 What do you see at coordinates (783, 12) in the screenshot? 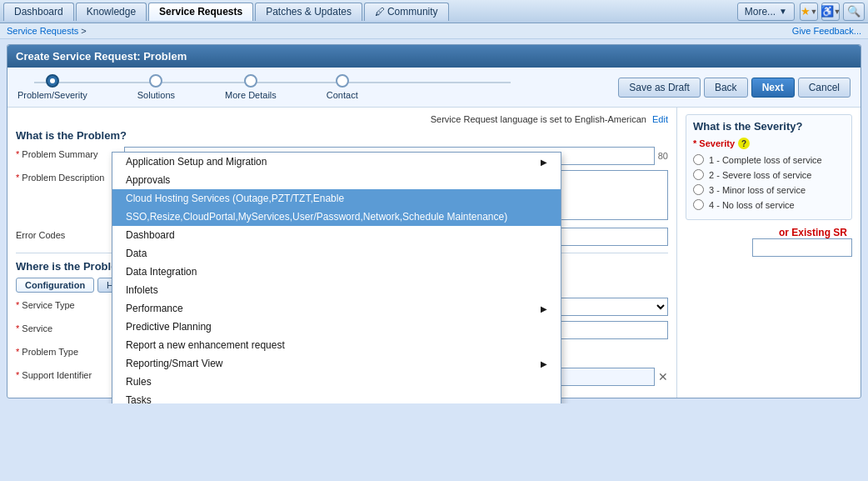
I see `more-arrow-icon: ▼` at bounding box center [783, 12].